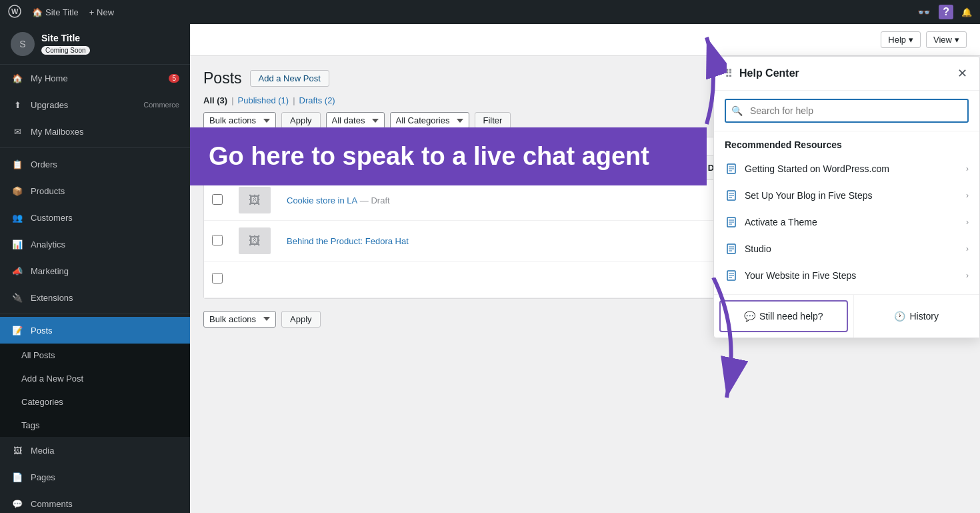 Image resolution: width=980 pixels, height=513 pixels. I want to click on help-resource-text-2: Set Up Your Blog in Five Steps, so click(808, 195).